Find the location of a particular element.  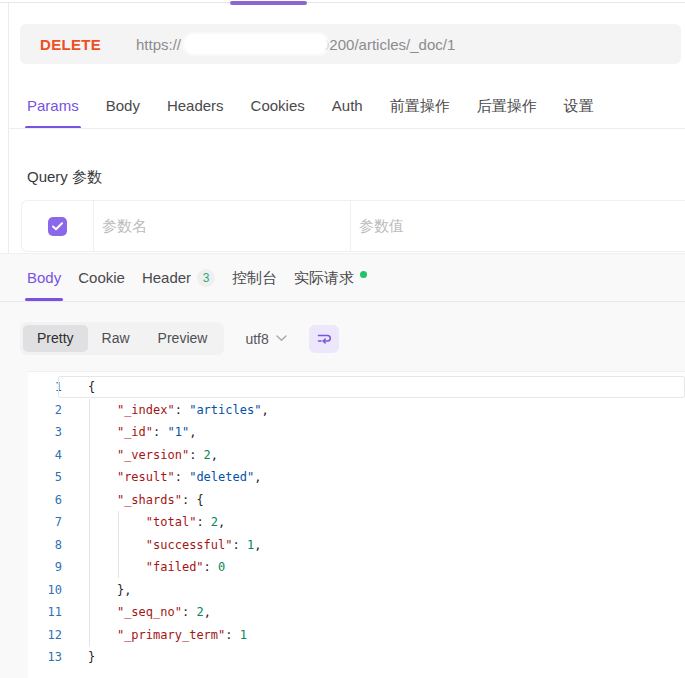

word-wrap-icon is located at coordinates (324, 339).